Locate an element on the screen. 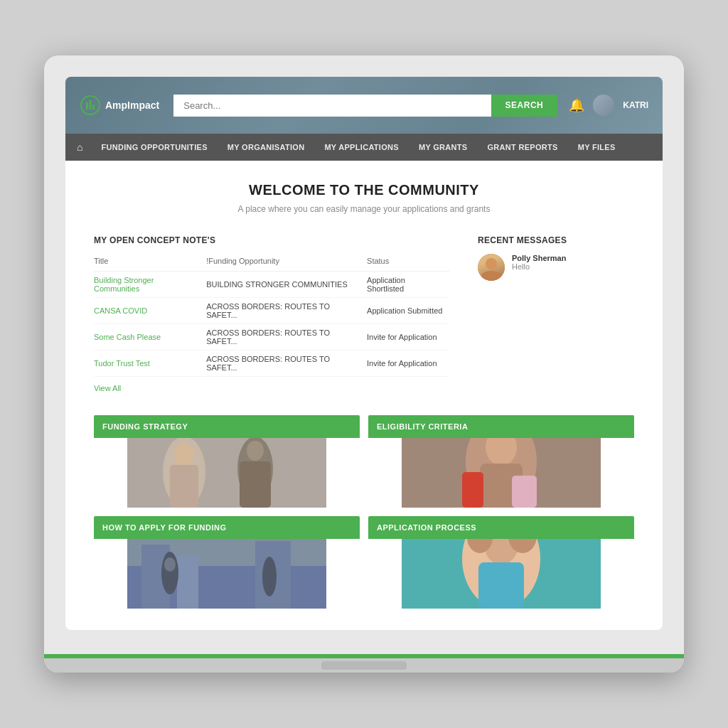 Image resolution: width=728 pixels, height=728 pixels. home-icon: ⌂ is located at coordinates (80, 147).